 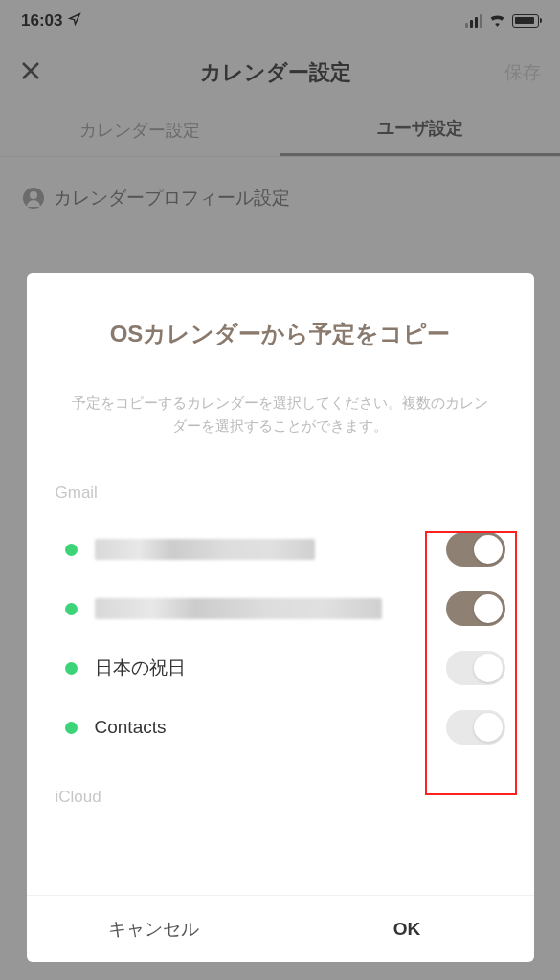 What do you see at coordinates (262, 727) in the screenshot?
I see `calendar-name: Contacts` at bounding box center [262, 727].